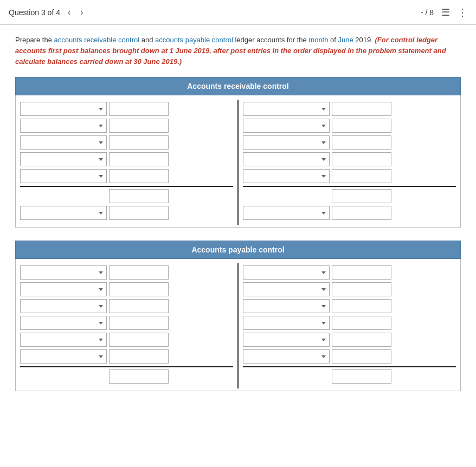  Describe the element at coordinates (63, 213) in the screenshot. I see `ar-left-bd-select` at that location.